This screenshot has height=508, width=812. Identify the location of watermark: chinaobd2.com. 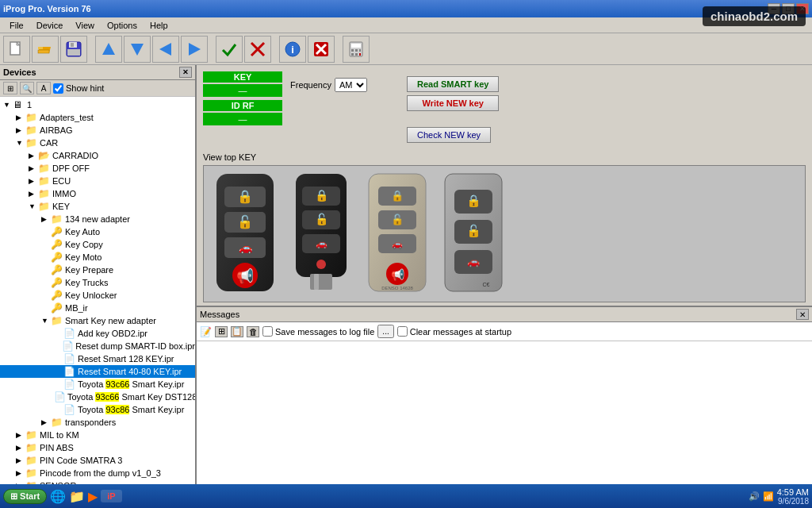
(754, 16).